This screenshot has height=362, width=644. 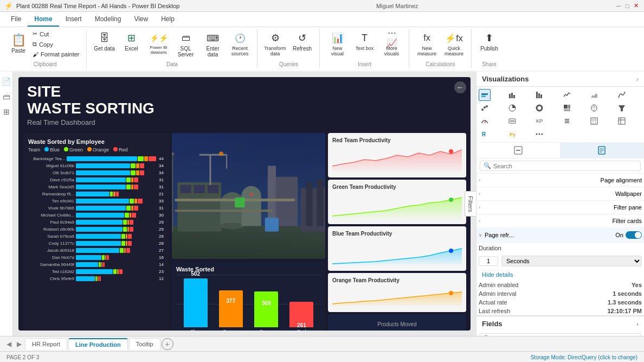 What do you see at coordinates (594, 121) in the screenshot?
I see `viz-table` at bounding box center [594, 121].